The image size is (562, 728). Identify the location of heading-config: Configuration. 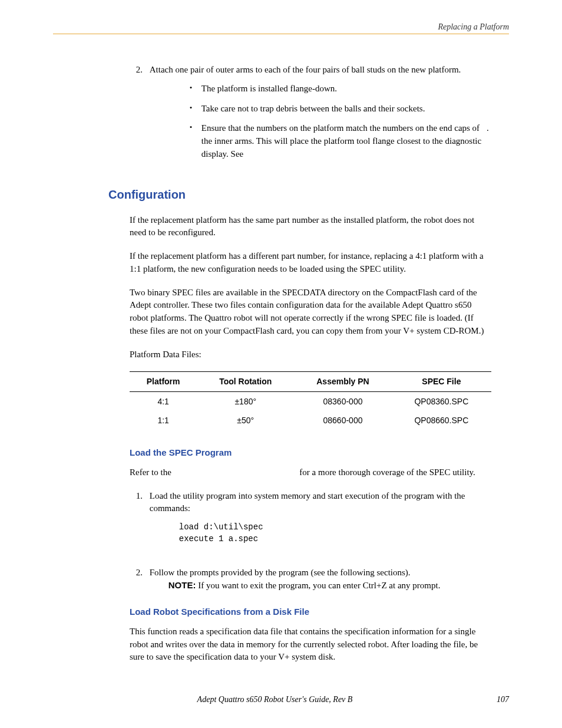
(300, 195).